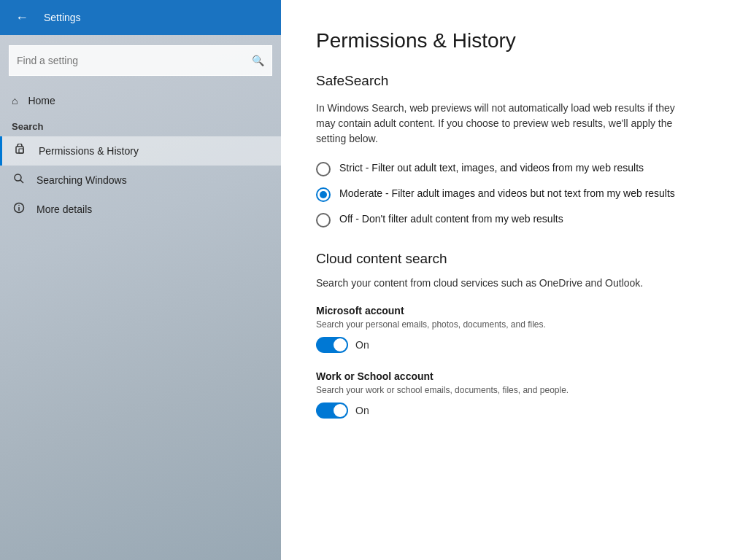  I want to click on microsoft-account-toggle-knob, so click(340, 345).